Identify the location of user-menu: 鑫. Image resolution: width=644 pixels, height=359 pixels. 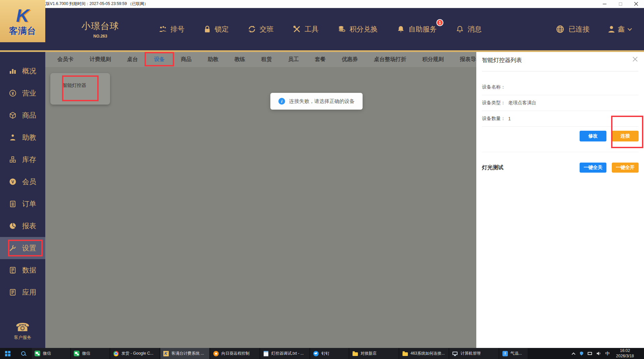
(619, 29).